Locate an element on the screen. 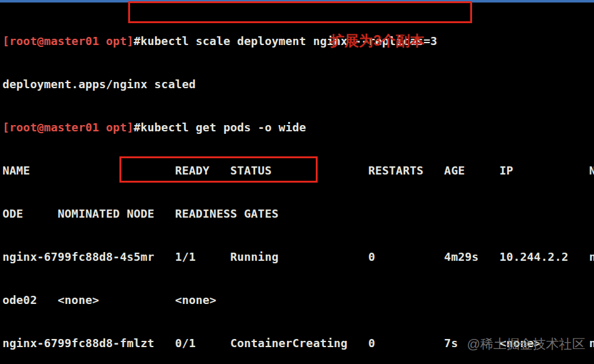  command-text: #kubectl get pods -o wide is located at coordinates (220, 128).